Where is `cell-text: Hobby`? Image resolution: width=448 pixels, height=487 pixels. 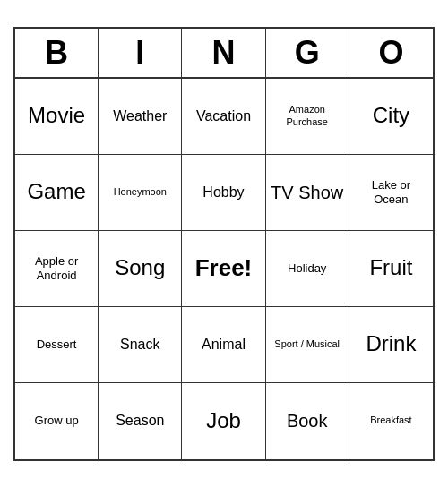 cell-text: Hobby is located at coordinates (223, 192).